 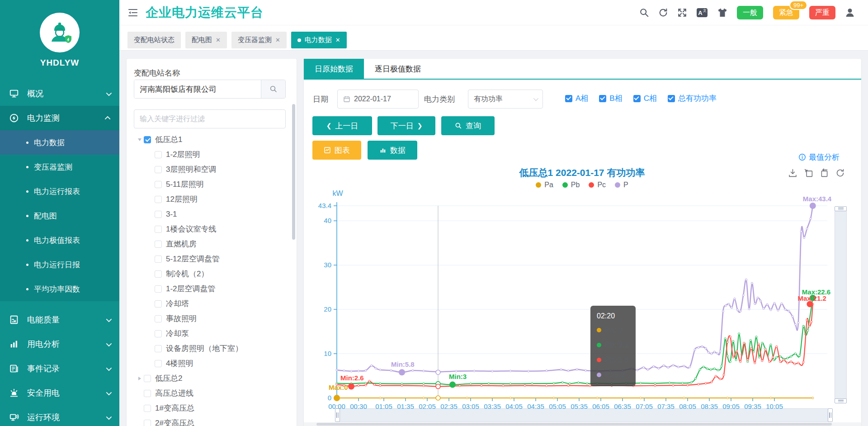 What do you see at coordinates (210, 348) in the screenshot?
I see `tree-node: 设备房照明（地下室）` at bounding box center [210, 348].